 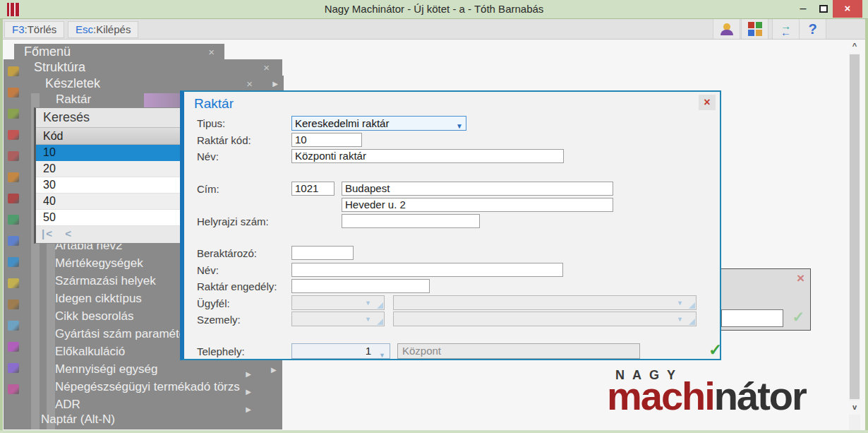 What do you see at coordinates (323, 253) in the screenshot?
I see `beraktarozo-input` at bounding box center [323, 253].